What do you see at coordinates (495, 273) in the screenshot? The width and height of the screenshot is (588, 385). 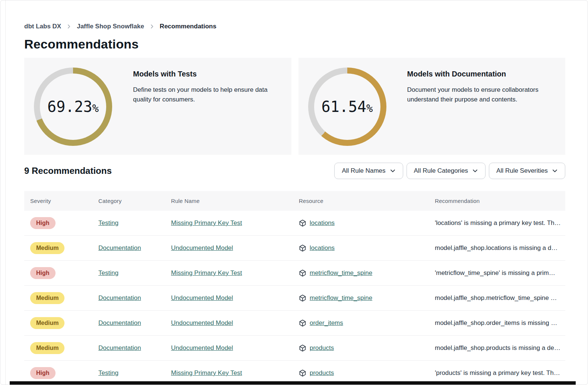 I see `recommendation-text: 'metricflow_time_spine' is missing a pri…` at bounding box center [495, 273].